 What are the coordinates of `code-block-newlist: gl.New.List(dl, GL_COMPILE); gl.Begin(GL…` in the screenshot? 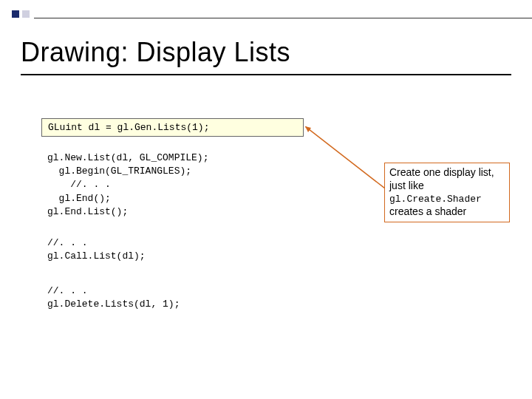 It's located at (128, 185).